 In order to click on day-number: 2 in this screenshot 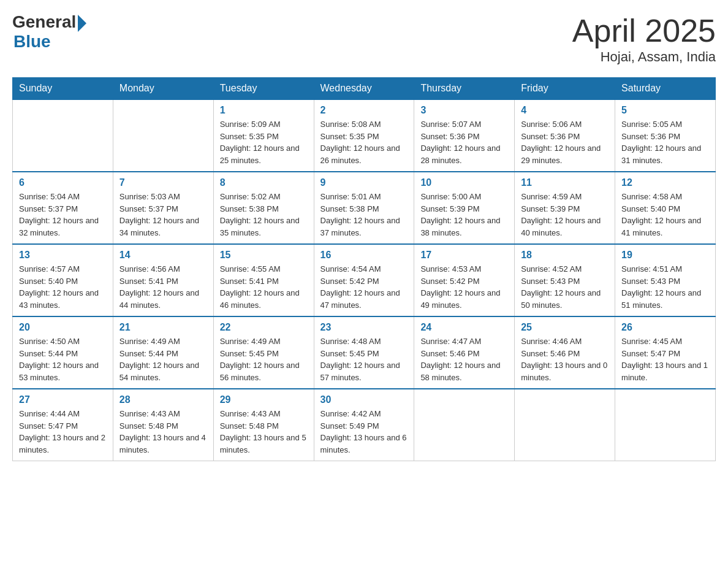, I will do `click(364, 110)`.